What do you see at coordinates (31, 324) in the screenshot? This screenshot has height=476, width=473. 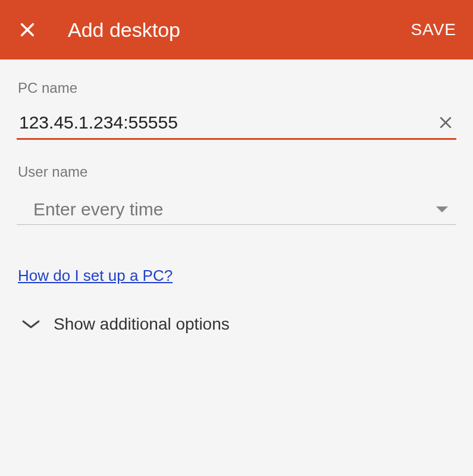 I see `expand-chevron-icon` at bounding box center [31, 324].